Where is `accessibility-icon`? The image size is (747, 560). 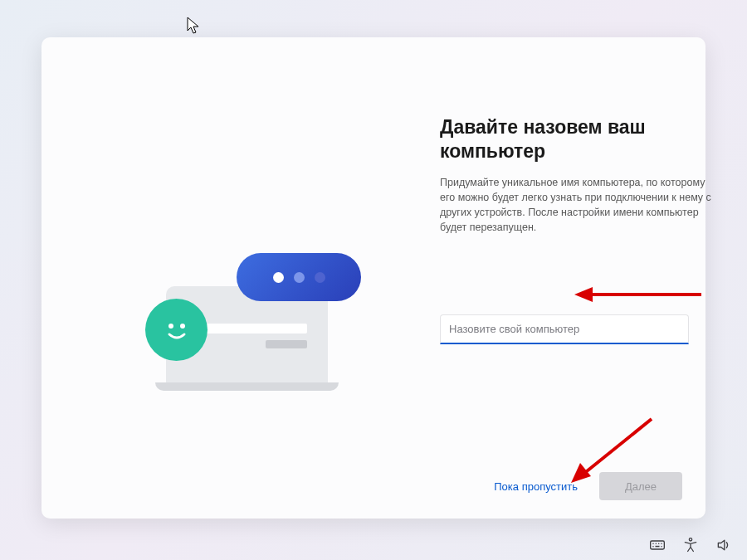 accessibility-icon is located at coordinates (691, 545).